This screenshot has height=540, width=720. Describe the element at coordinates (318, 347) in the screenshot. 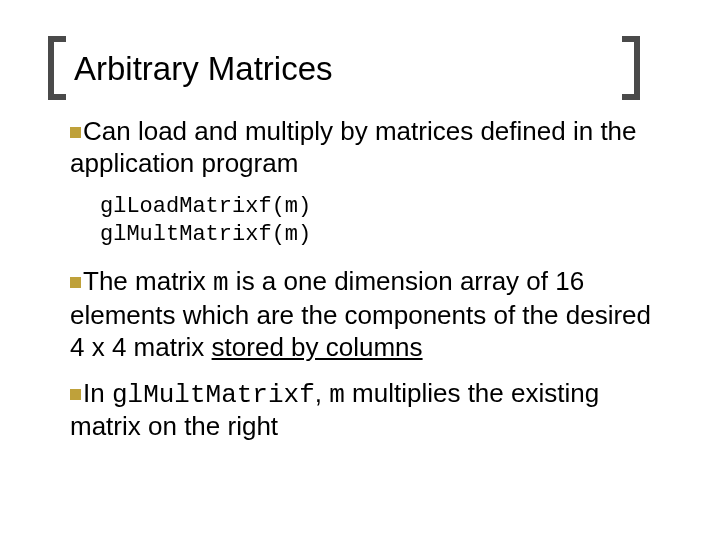

I see `bullet-2-text-c: stored by columns` at that location.